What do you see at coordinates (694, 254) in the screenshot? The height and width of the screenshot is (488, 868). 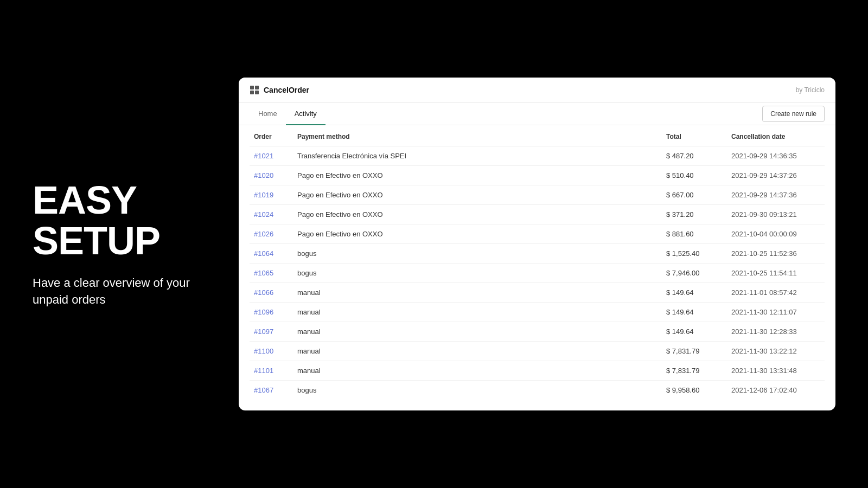 I see `total-cell: $ 1,525.40` at bounding box center [694, 254].